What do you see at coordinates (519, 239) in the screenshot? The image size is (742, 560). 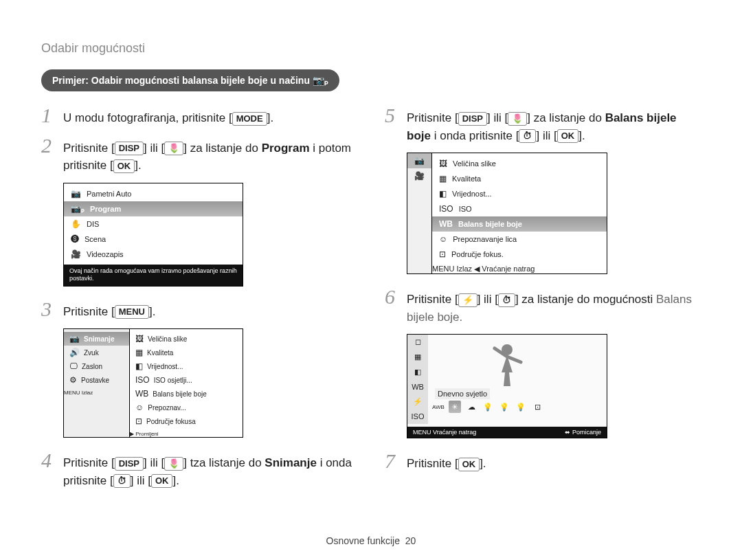 I see `list-item: ☺Prepoznavanje lica` at bounding box center [519, 239].